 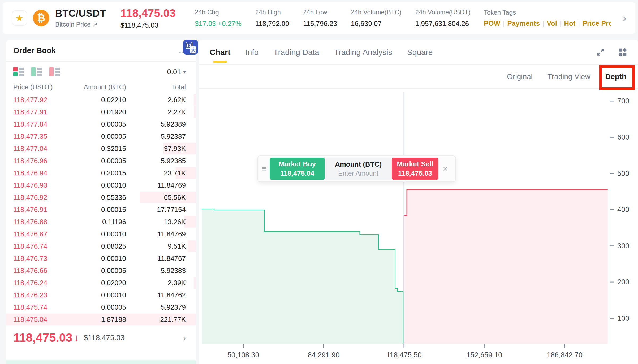 What do you see at coordinates (19, 72) in the screenshot?
I see `orderbook-mode-both-icon` at bounding box center [19, 72].